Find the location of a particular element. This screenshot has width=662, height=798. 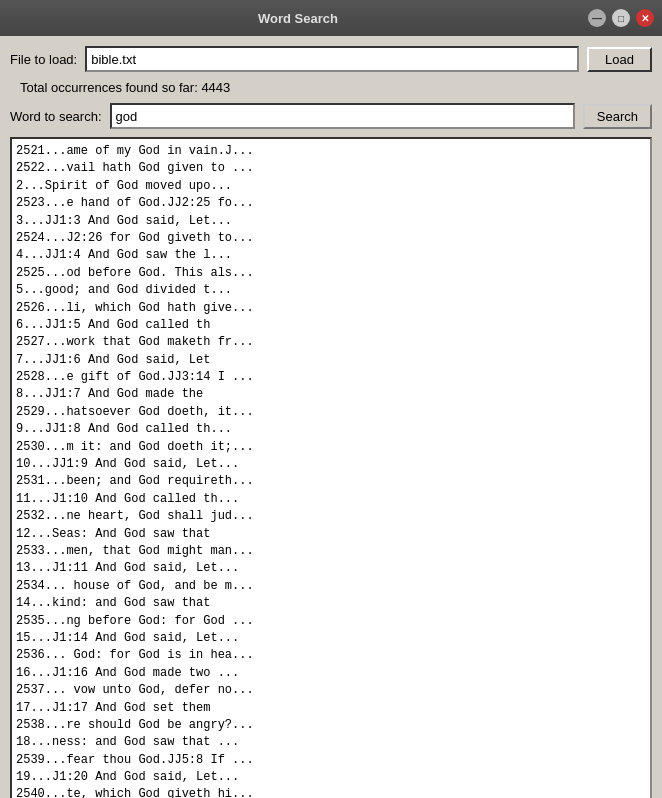

list-item: 2522...vail hath God given to ... is located at coordinates (331, 168).